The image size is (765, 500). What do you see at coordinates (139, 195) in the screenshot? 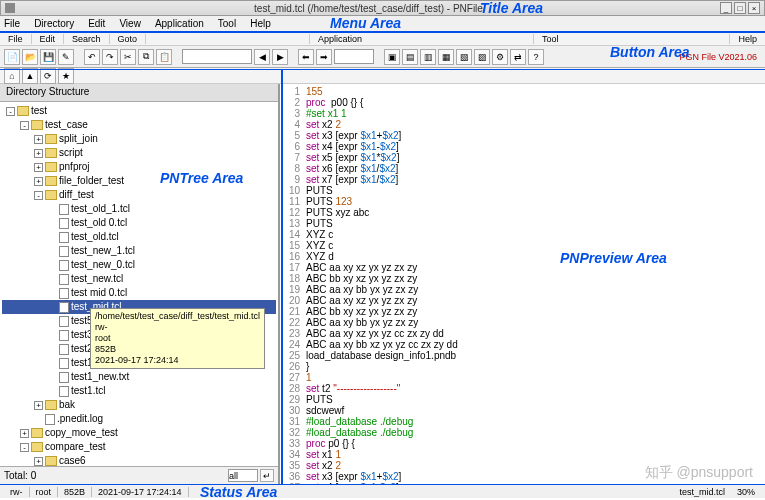
I see `folder-diff-test: -diff_test` at bounding box center [139, 195].